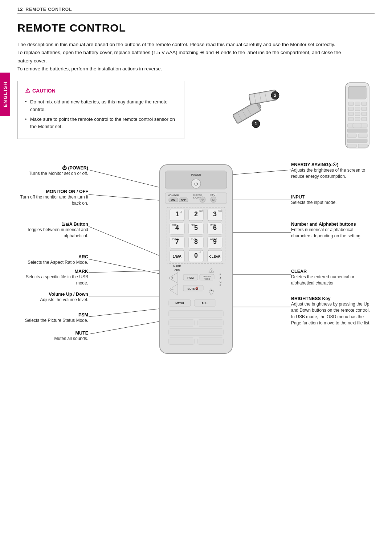  What do you see at coordinates (207, 276) in the screenshot?
I see `svg-text: BRIGHT` at bounding box center [207, 276].